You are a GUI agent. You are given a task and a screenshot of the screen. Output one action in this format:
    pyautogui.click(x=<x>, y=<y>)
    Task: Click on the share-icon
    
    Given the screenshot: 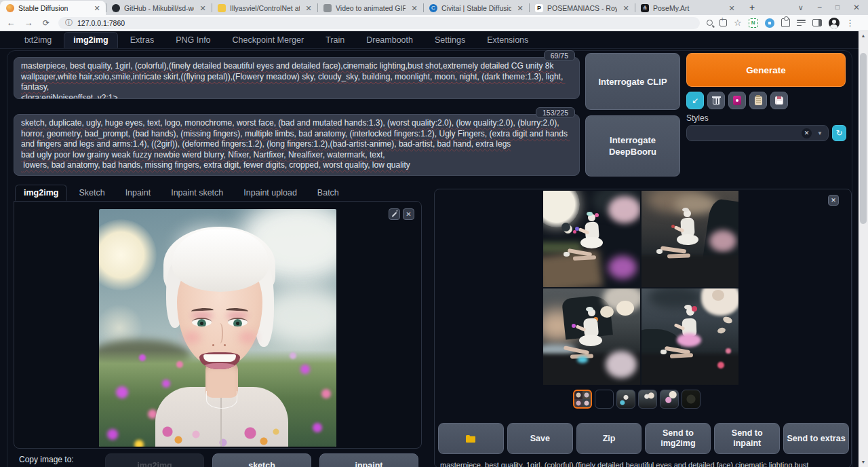 What is the action you would take?
    pyautogui.click(x=723, y=23)
    